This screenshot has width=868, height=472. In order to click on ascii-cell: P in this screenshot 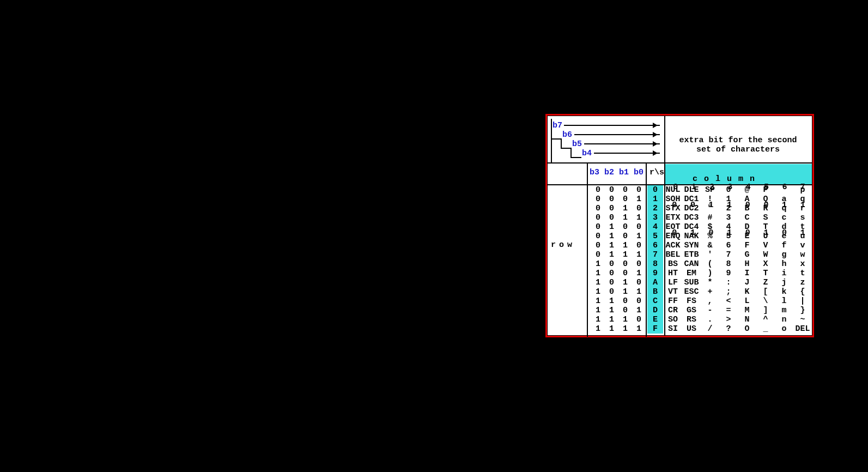, I will do `click(766, 190)`.